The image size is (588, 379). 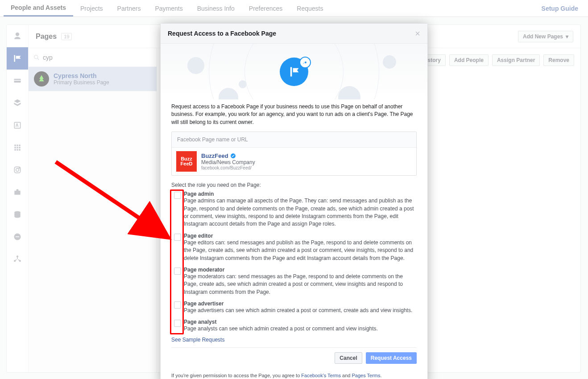 What do you see at coordinates (300, 251) in the screenshot?
I see `role-desc: Page editors can: send messages and publ…` at bounding box center [300, 251].